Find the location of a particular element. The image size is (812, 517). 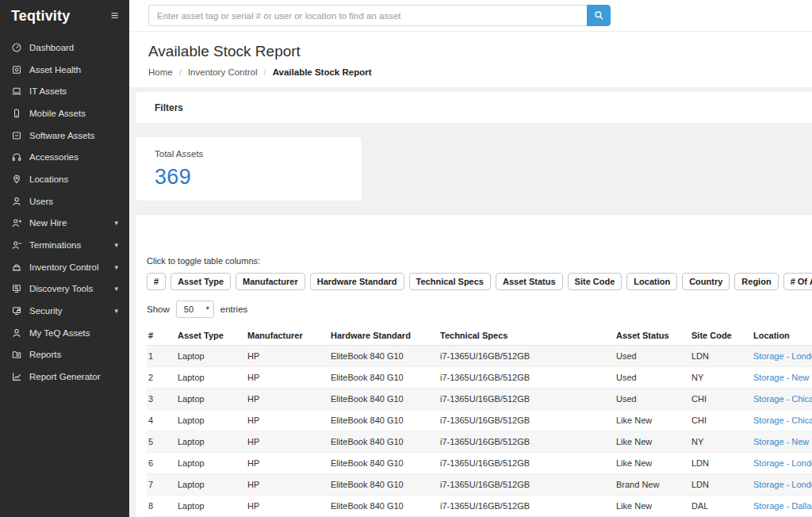

column-toggle-site-code: Site Code is located at coordinates (595, 281).